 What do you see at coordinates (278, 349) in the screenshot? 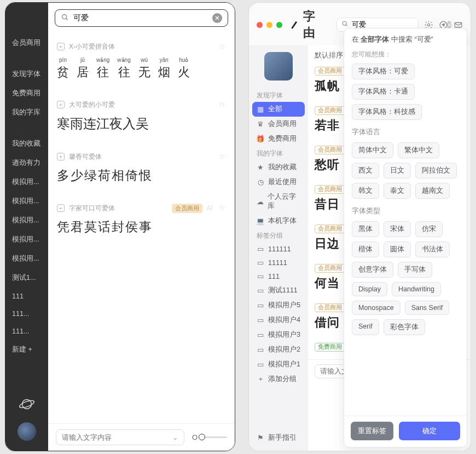
I see `sidebar-item: ▭模拟用户2` at bounding box center [278, 349].